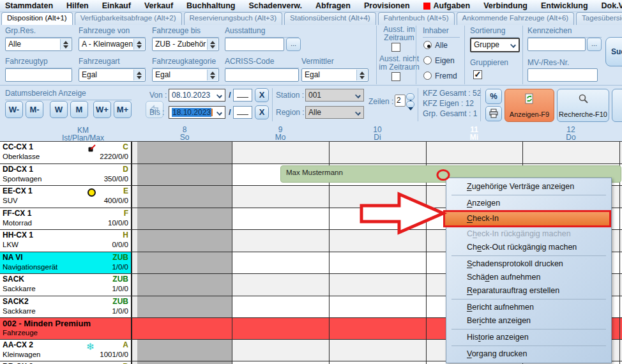  What do you see at coordinates (65, 218) in the screenshot?
I see `vehicle-panel-cell: FF-CX 1MotorradF10/0/0` at bounding box center [65, 218].